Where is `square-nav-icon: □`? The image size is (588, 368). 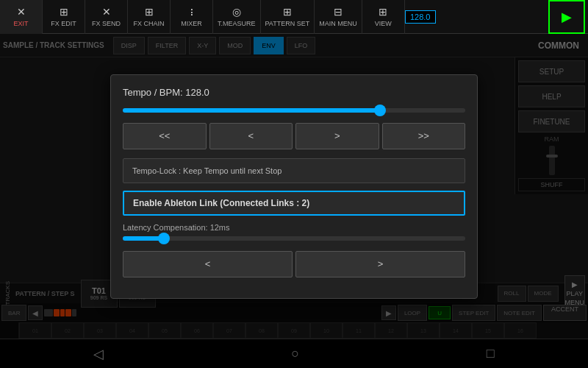 square-nav-icon: □ is located at coordinates (491, 353).